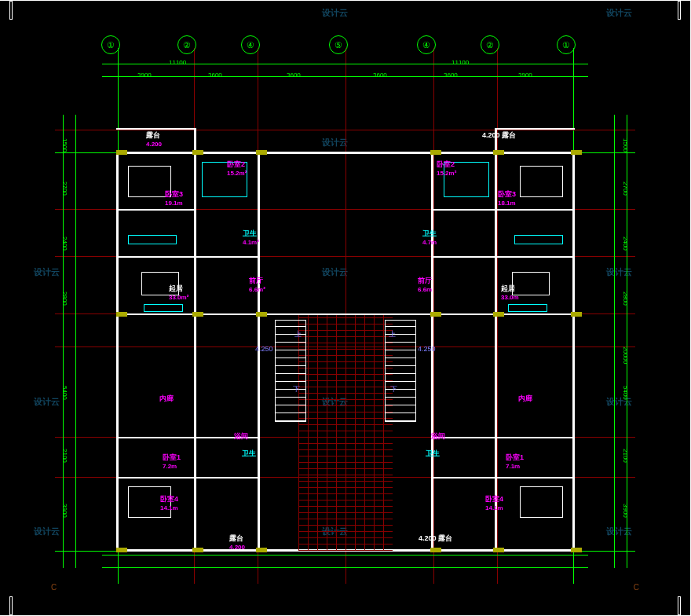  I want to click on notch-bottom-left, so click(11, 606).